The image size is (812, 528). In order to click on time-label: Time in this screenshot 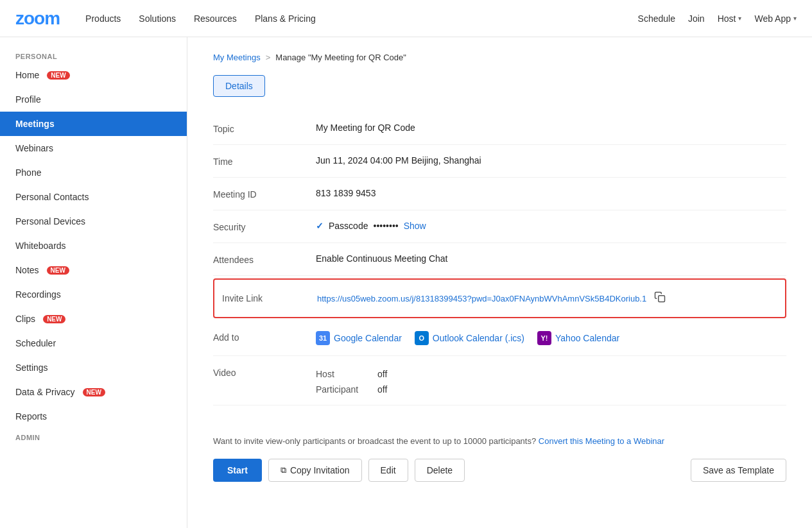, I will do `click(264, 161)`.